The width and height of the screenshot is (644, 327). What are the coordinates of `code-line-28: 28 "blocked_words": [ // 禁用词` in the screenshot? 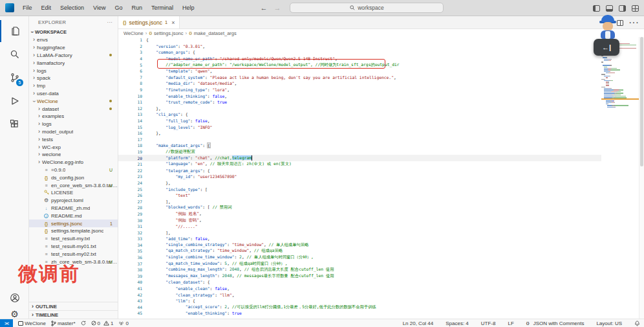 It's located at (360, 208).